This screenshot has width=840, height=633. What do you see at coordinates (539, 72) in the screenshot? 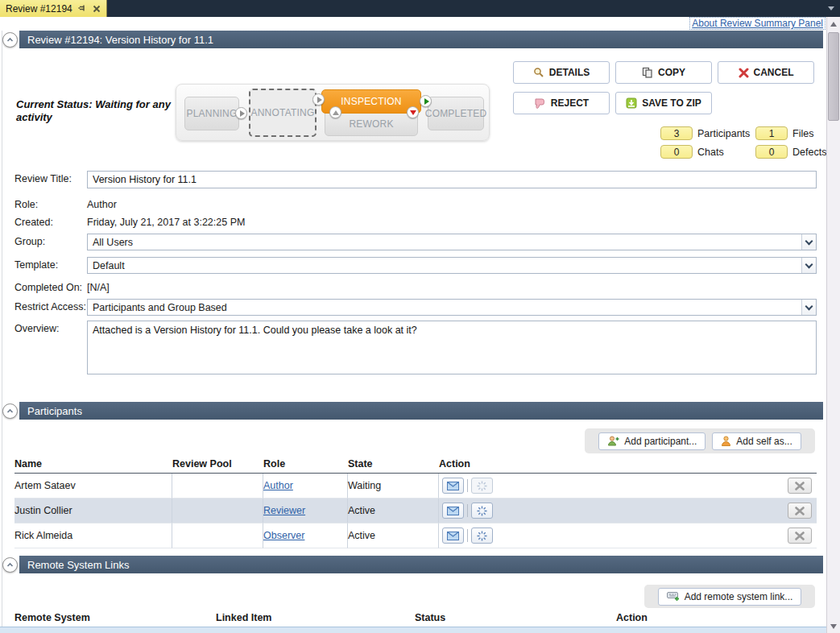
I see `magnifier-icon` at bounding box center [539, 72].